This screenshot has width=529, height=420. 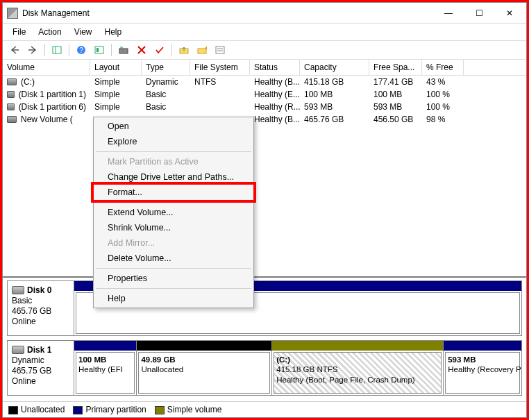 What do you see at coordinates (264, 68) in the screenshot?
I see `volume-list-header: Volume Layout Type File System Status Ca…` at bounding box center [264, 68].